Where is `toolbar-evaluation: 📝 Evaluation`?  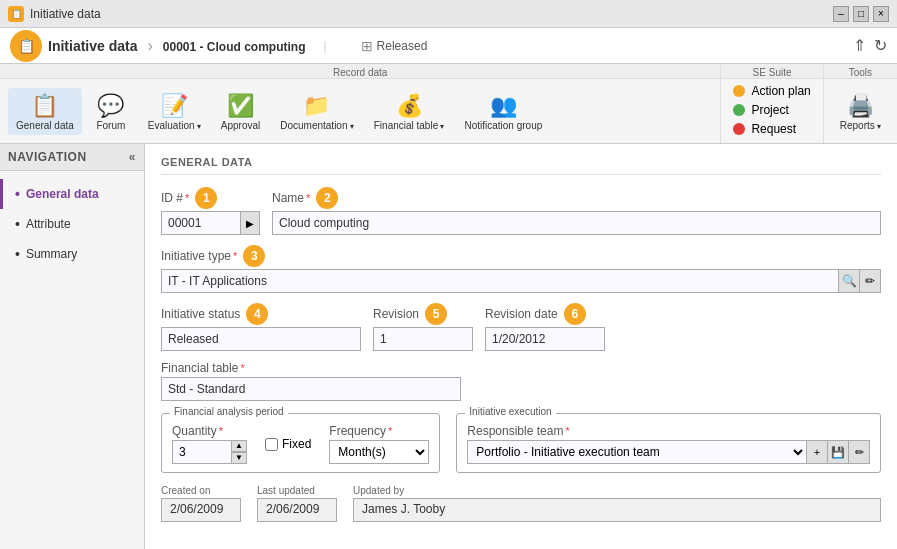
toolbar-evaluation: 📝 Evaluation is located at coordinates (174, 112).